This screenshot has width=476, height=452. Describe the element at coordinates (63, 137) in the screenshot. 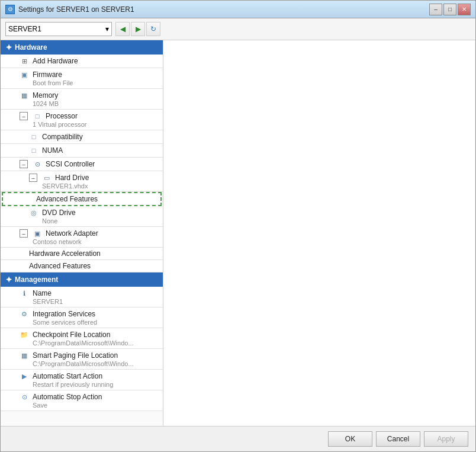

I see `compatibility-label: Compatibility` at that location.